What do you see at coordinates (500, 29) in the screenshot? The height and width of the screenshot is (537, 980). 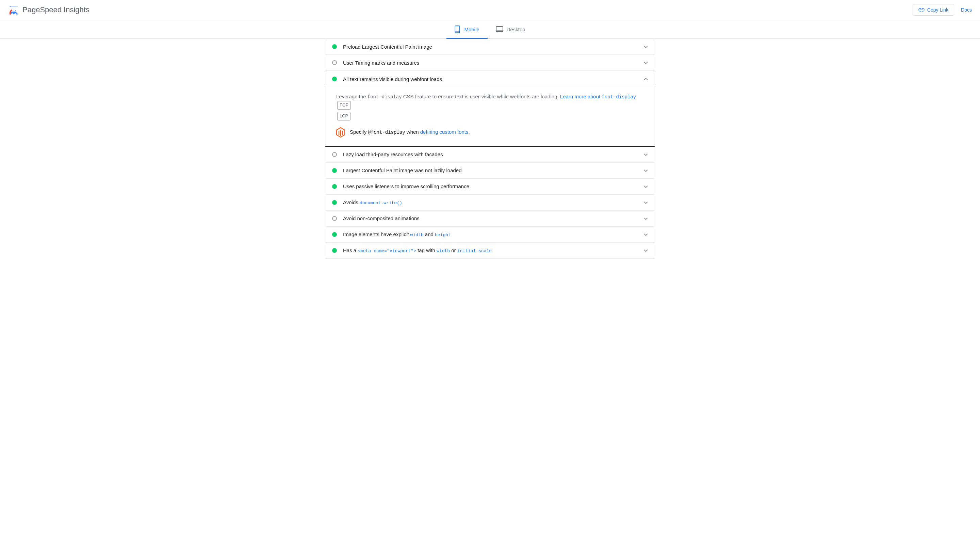 I see `desktop-icon` at bounding box center [500, 29].